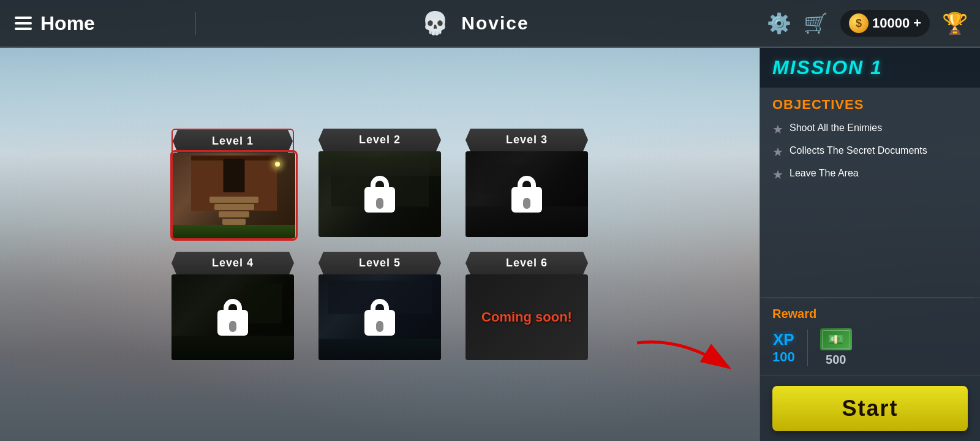 This screenshot has width=980, height=441. Describe the element at coordinates (233, 306) in the screenshot. I see `level-4-card: Level 4` at that location.